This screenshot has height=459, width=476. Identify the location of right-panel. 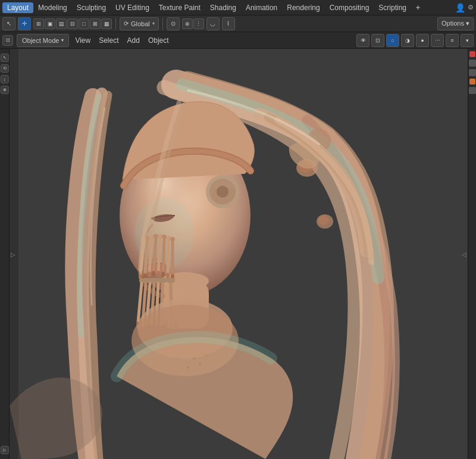
(472, 254).